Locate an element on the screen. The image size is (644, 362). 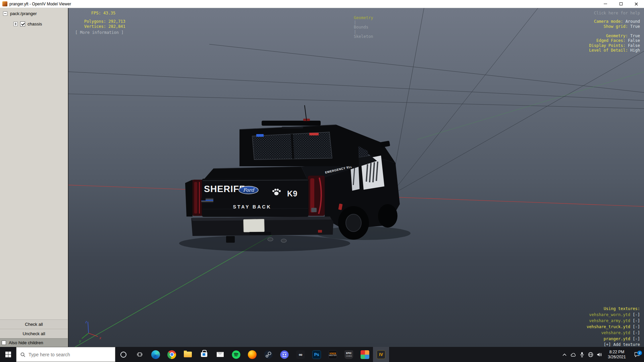
exhaust-tip is located at coordinates (270, 239).